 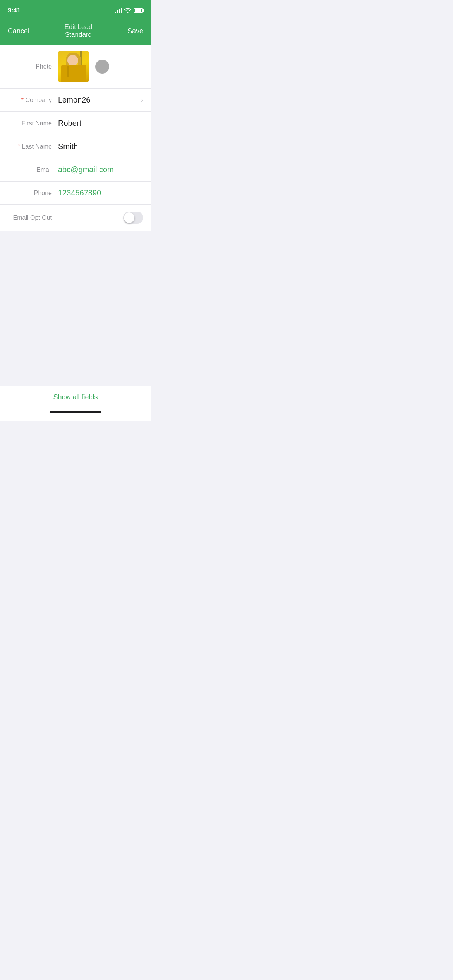 What do you see at coordinates (118, 10) in the screenshot?
I see `signal-icon` at bounding box center [118, 10].